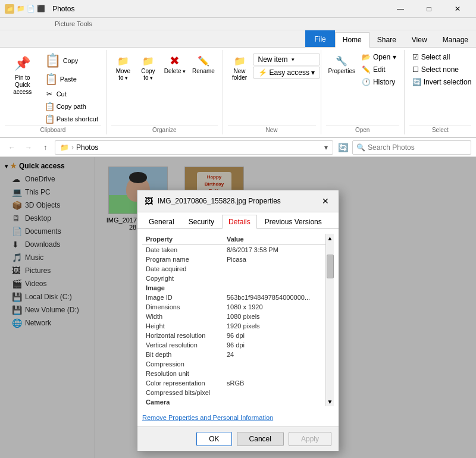 This screenshot has width=476, height=458. Describe the element at coordinates (240, 61) in the screenshot. I see `new-folder-icon: 📁` at that location.